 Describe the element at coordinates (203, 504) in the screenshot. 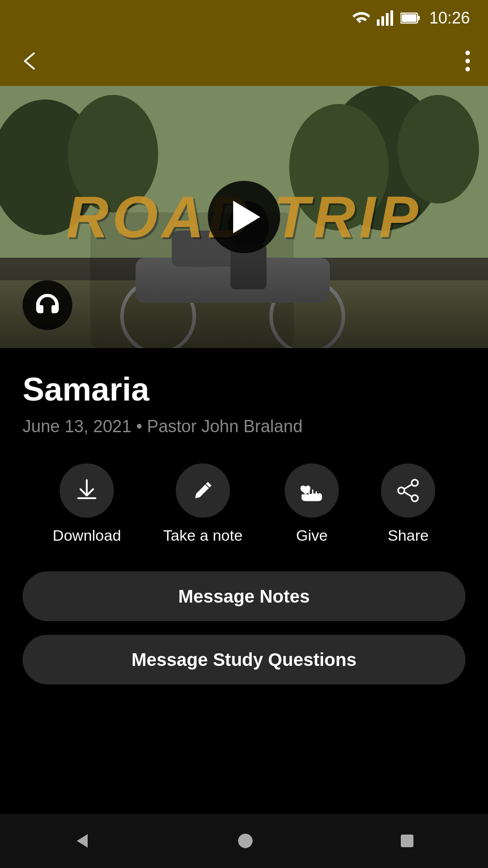

I see `take-note-action: Take a note` at that location.